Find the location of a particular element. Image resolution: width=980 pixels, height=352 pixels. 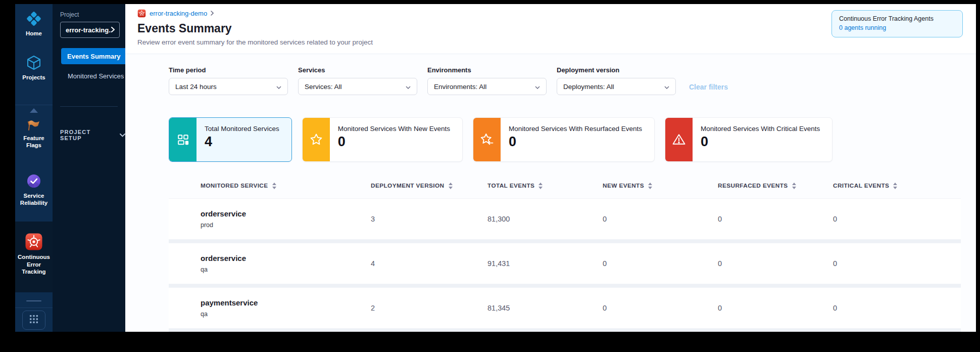

card-label: Monitored Services With New Events is located at coordinates (394, 128).